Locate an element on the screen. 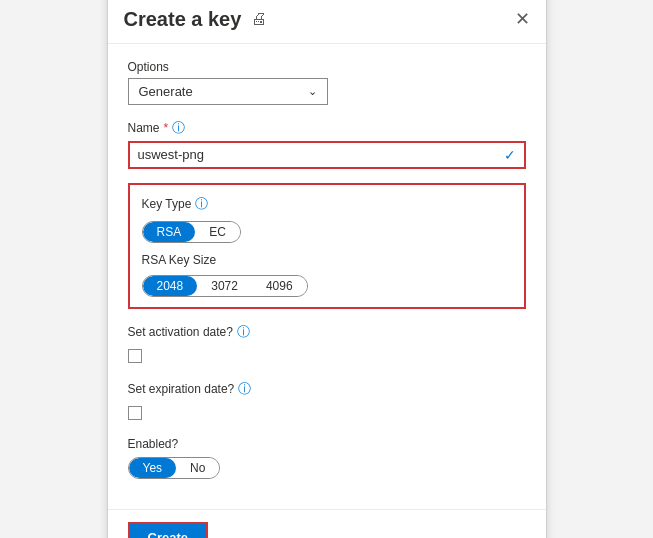  enabled-label: Enabled? is located at coordinates (327, 444).